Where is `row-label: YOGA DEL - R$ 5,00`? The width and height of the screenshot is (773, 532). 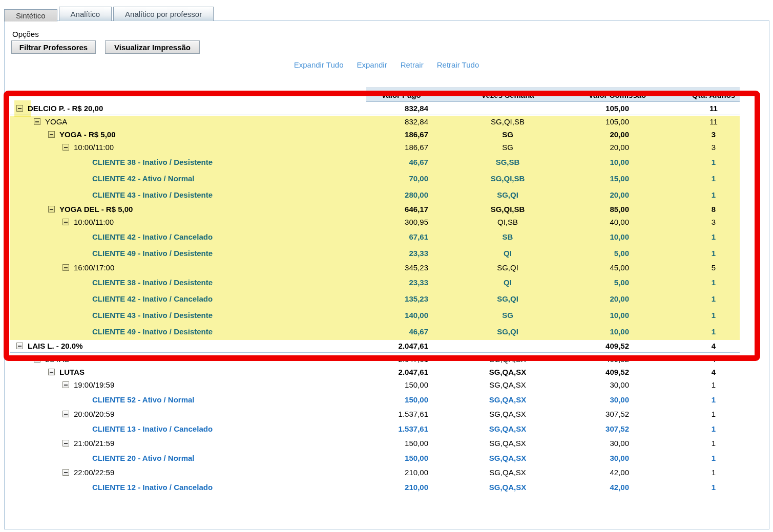
row-label: YOGA DEL - R$ 5,00 is located at coordinates (96, 209).